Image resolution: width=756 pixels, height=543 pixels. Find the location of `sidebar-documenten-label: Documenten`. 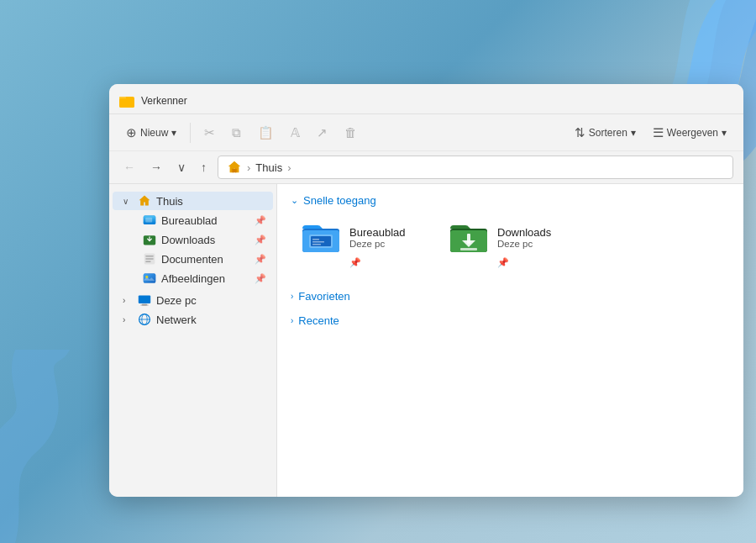

sidebar-documenten-label: Documenten is located at coordinates (205, 259).